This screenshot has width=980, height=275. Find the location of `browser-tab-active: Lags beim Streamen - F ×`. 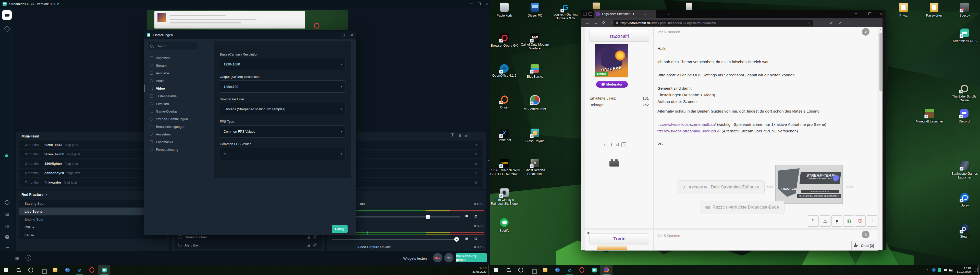

browser-tab-active: Lags beim Streamen - F × is located at coordinates (625, 14).